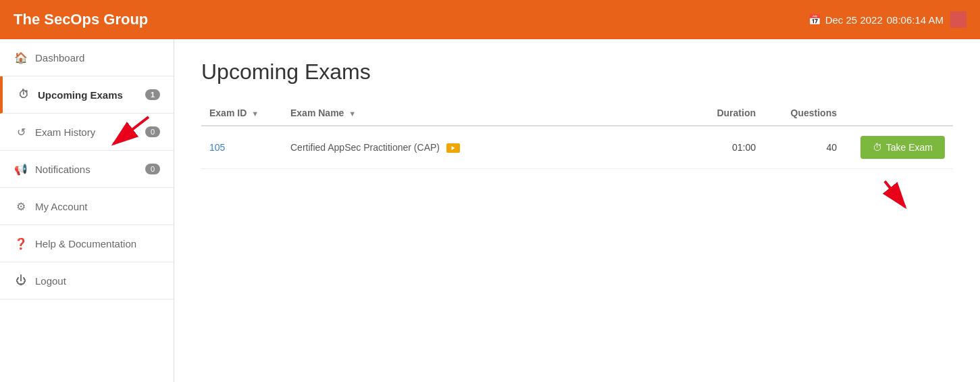 The height and width of the screenshot is (382, 980). What do you see at coordinates (86, 243) in the screenshot?
I see `sidebar-item-help-documentation: ❓ Help & Documentation` at bounding box center [86, 243].